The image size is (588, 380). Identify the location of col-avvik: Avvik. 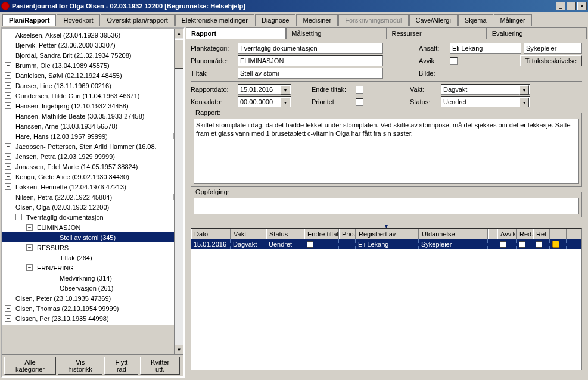
(507, 233).